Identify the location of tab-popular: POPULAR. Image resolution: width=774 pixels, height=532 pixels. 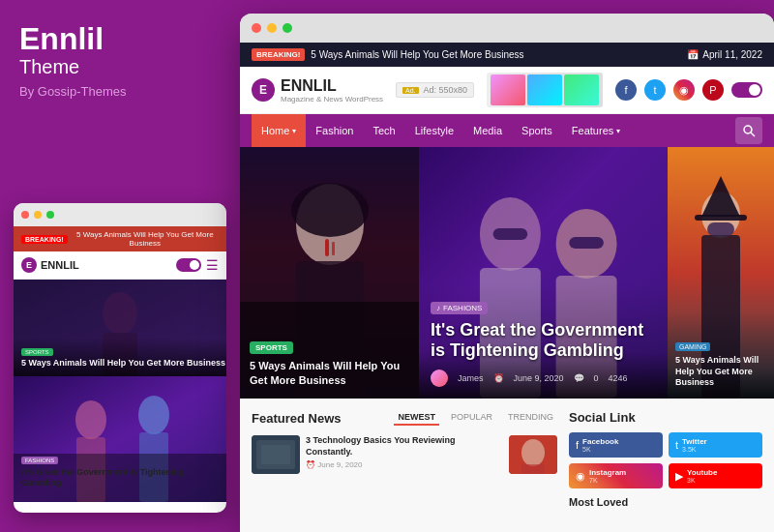
(472, 418).